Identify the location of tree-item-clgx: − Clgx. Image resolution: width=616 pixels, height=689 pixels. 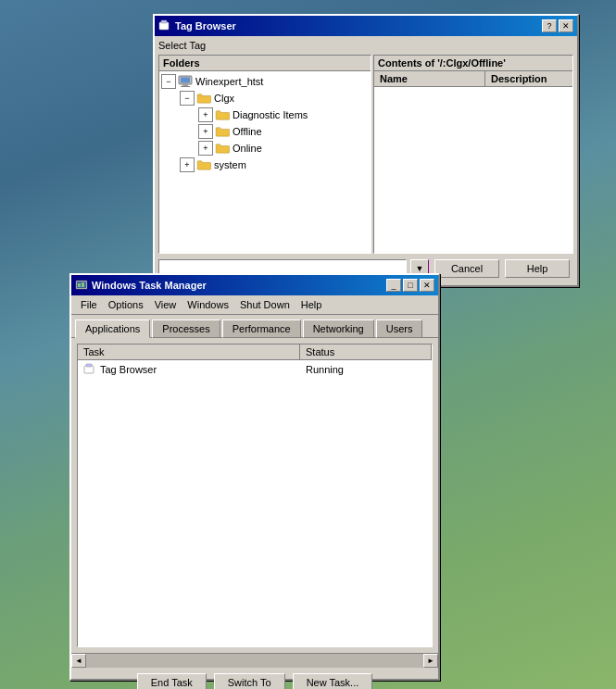
(274, 98).